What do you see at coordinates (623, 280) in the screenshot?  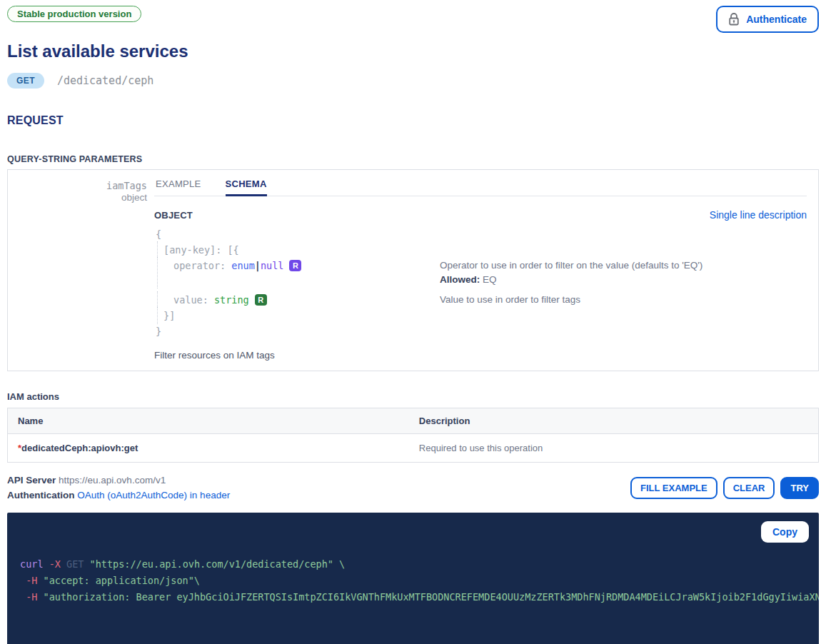 I see `description-line: Allowed: EQ` at bounding box center [623, 280].